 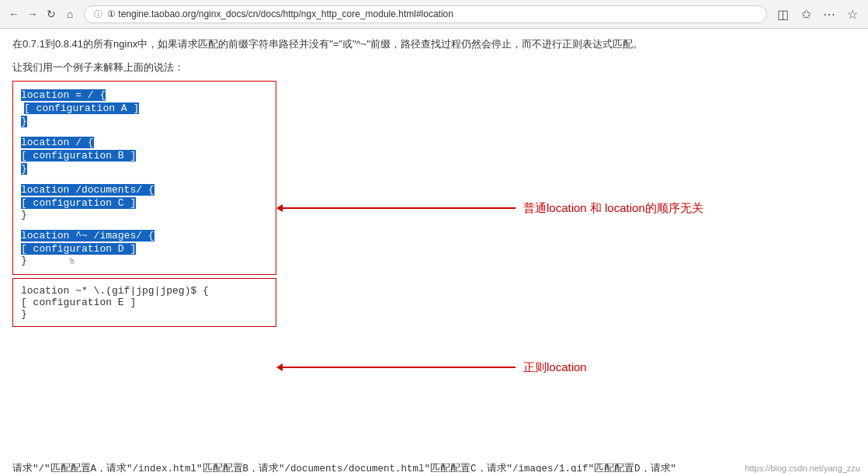 What do you see at coordinates (425, 14) in the screenshot?
I see `address-bar: ⓘ ① tengine.taobao.org/nginx_docs/cn/doc…` at bounding box center [425, 14].